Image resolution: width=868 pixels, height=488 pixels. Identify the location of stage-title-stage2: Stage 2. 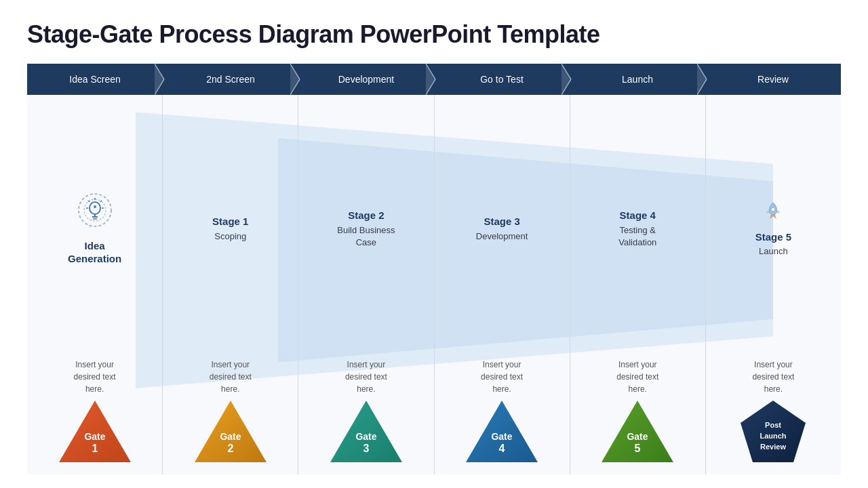
(366, 216).